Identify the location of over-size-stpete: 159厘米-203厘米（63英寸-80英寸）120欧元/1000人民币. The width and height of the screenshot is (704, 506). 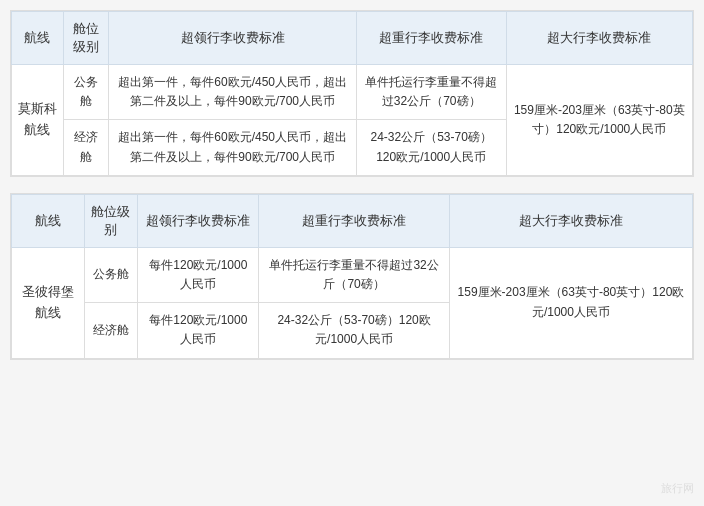
(570, 302).